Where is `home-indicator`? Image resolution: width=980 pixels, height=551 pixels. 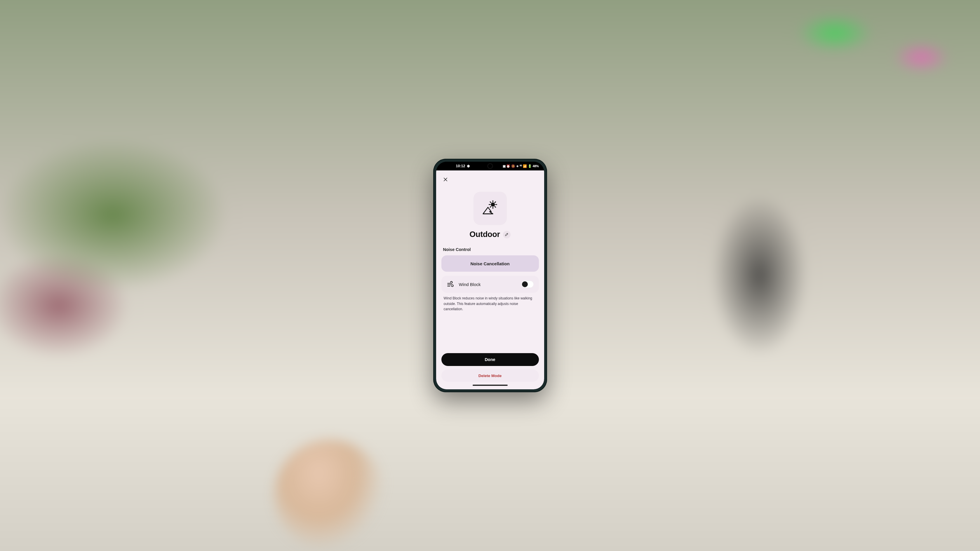 home-indicator is located at coordinates (490, 386).